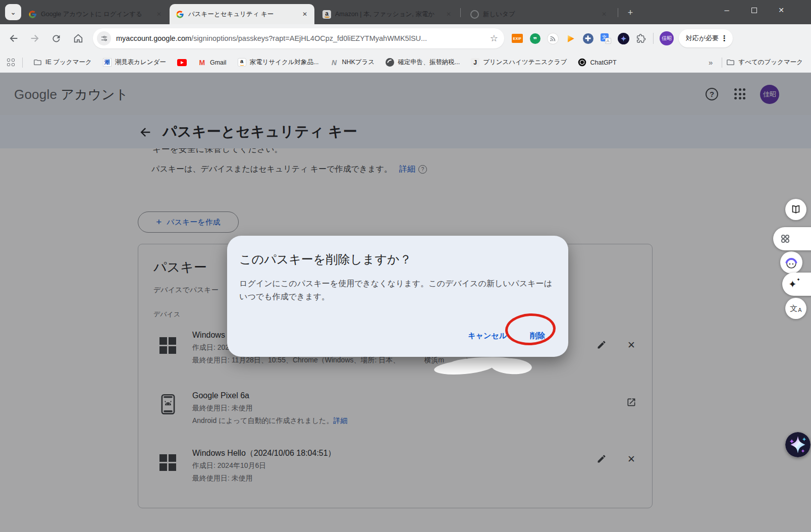 This screenshot has width=811, height=532. What do you see at coordinates (603, 63) in the screenshot?
I see `bookmark-label: ChatGPT` at bounding box center [603, 63].